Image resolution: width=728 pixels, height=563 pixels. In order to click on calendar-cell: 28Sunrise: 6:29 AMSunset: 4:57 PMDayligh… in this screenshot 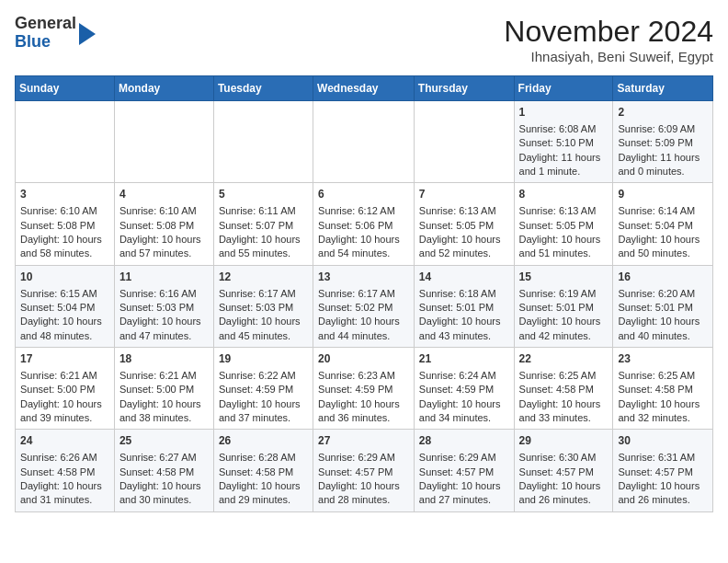, I will do `click(463, 471)`.